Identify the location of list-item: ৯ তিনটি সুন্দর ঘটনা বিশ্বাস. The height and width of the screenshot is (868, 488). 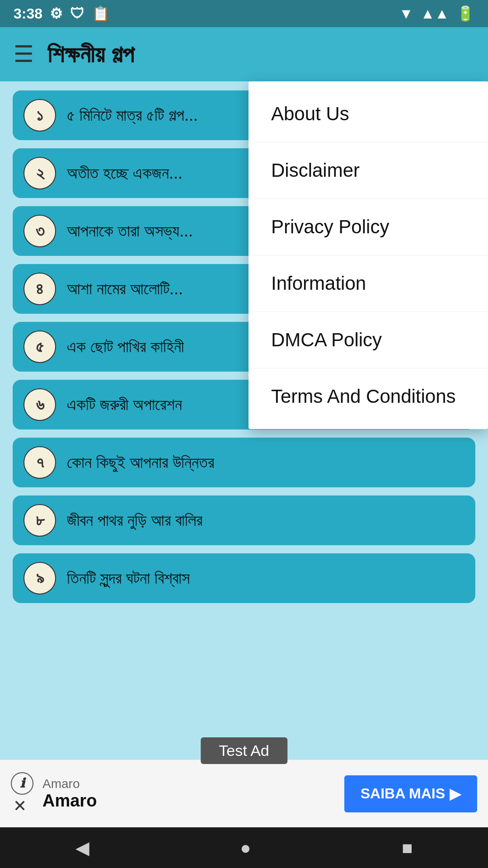
(244, 578).